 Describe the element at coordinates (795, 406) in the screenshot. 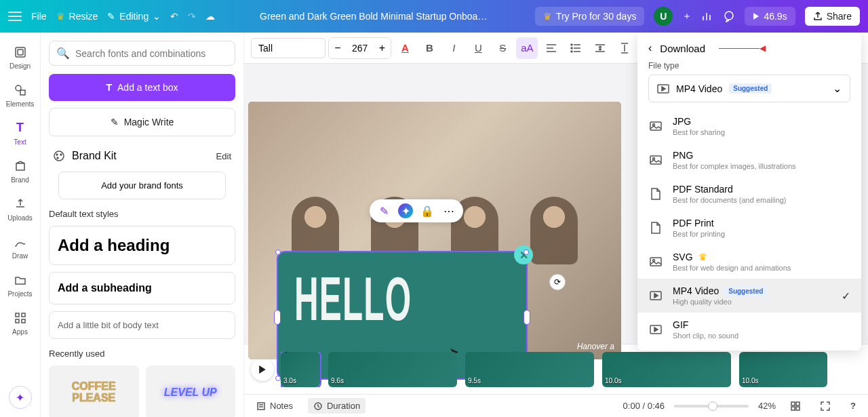

I see `grid-view-button` at that location.